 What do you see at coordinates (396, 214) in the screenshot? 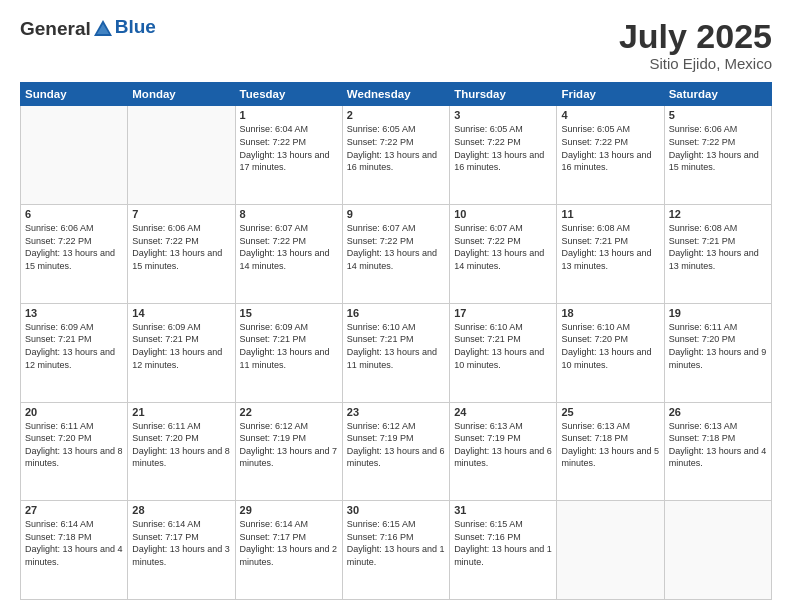
I see `day-number: 9` at bounding box center [396, 214].